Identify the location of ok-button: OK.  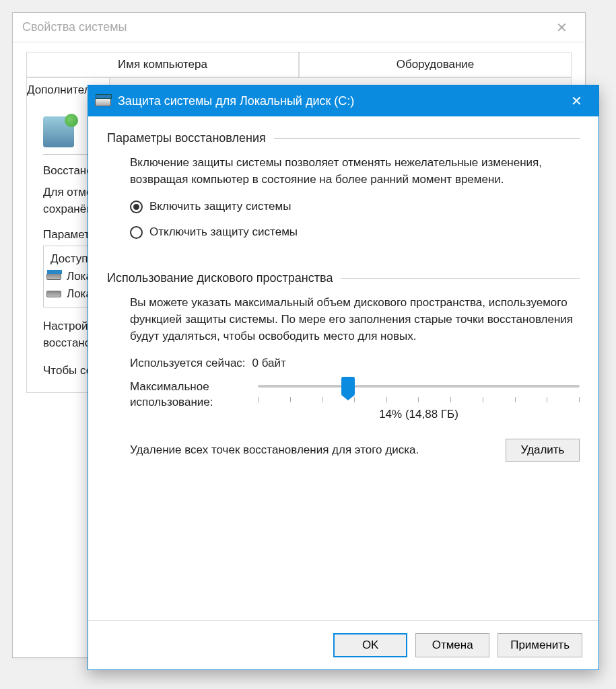
(370, 645).